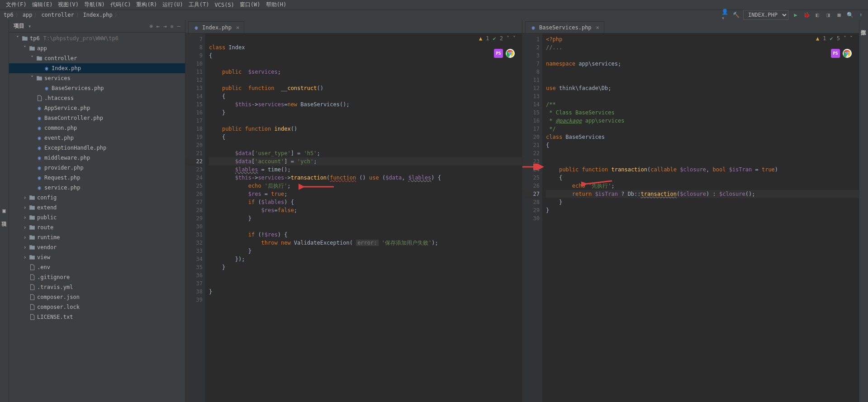 The height and width of the screenshot is (402, 868). I want to click on menu-edit: 编辑(E), so click(43, 5).